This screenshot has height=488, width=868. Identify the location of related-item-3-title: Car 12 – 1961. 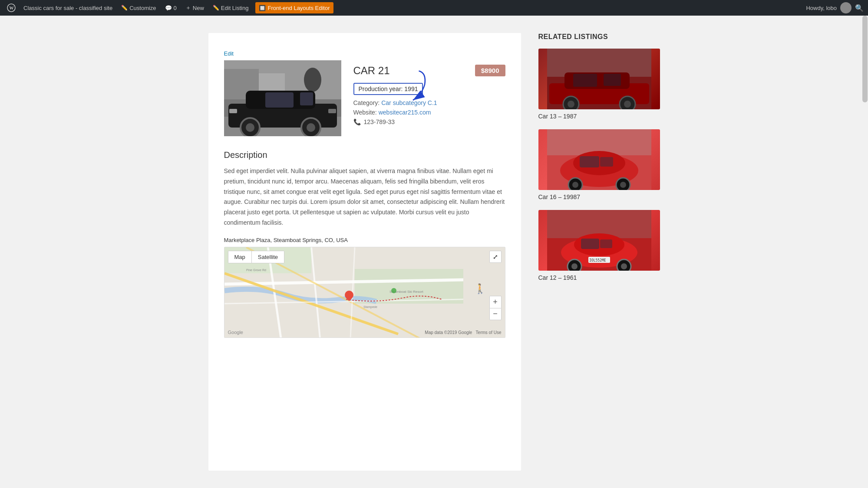
(599, 278).